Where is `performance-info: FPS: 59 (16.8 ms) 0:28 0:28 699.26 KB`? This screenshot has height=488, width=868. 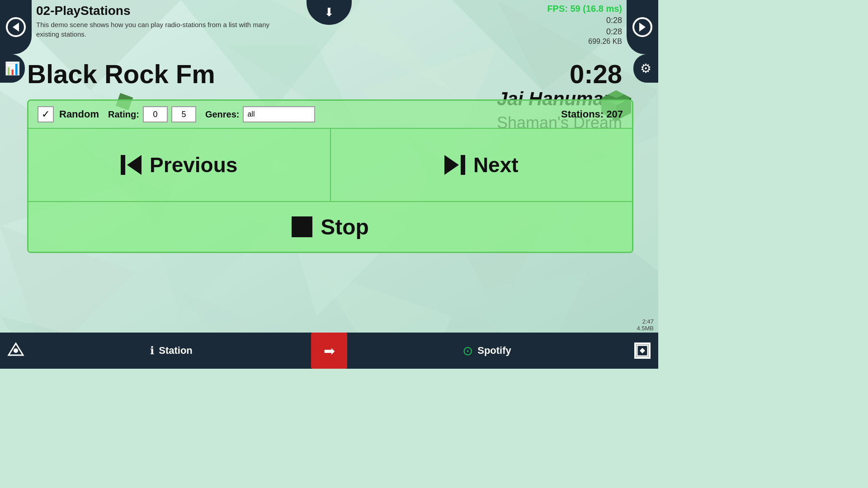
performance-info: FPS: 59 (16.8 ms) 0:28 0:28 699.26 KB is located at coordinates (585, 24).